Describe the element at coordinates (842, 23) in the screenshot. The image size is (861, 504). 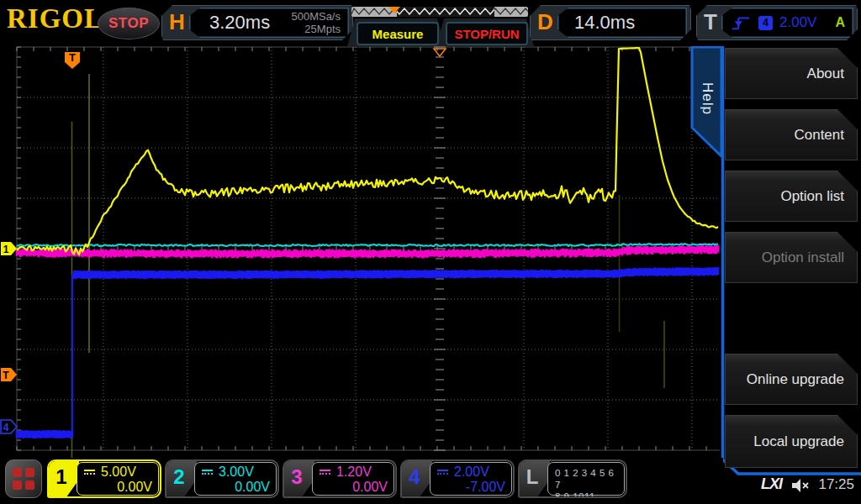
I see `trigger-mode: A` at that location.